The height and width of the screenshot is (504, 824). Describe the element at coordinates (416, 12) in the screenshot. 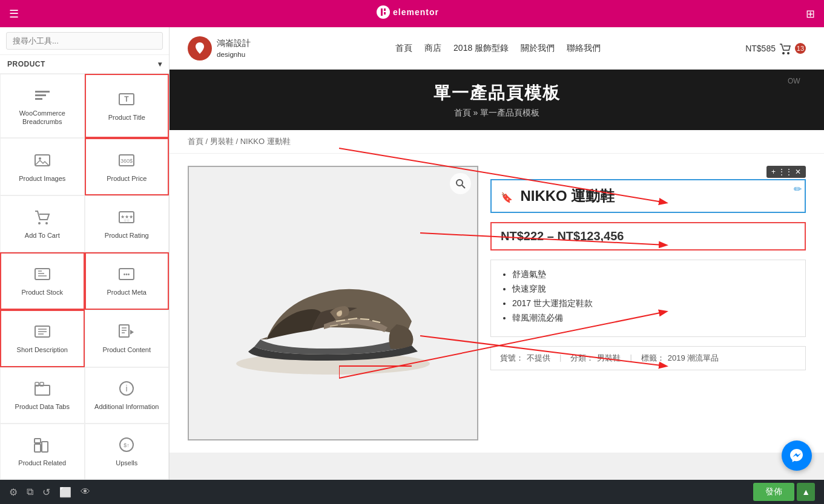

I see `svg-text: elementor` at that location.